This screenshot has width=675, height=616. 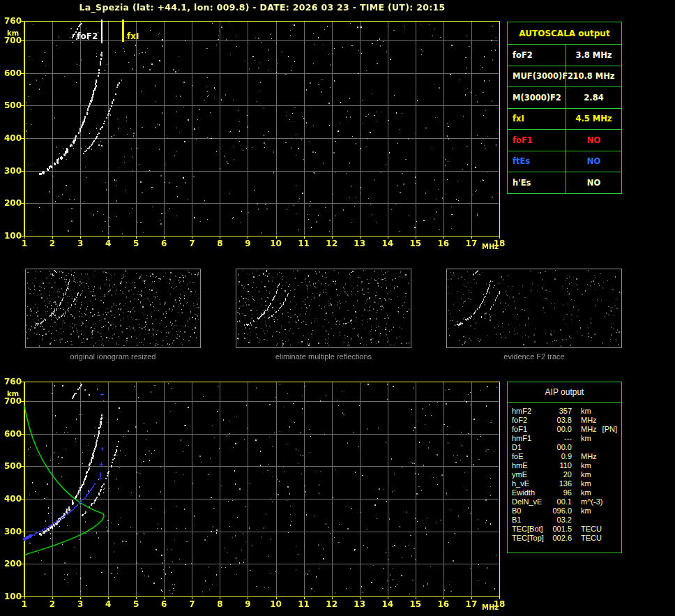 I want to click on table-row: foF100.0MHz[PN], so click(x=565, y=430).